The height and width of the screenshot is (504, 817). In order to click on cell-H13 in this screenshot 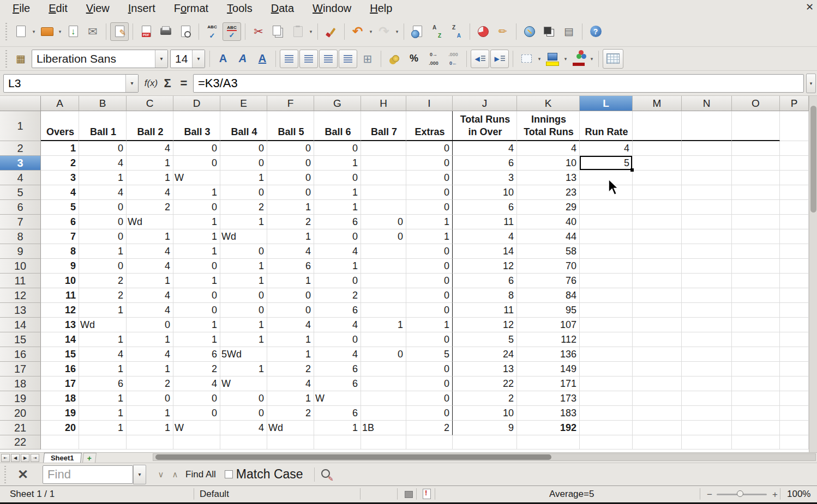, I will do `click(384, 311)`.